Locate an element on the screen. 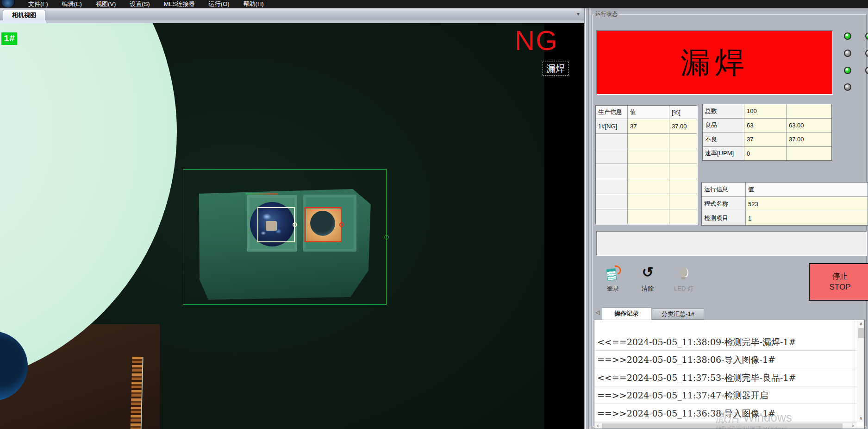  table-cell: 523 is located at coordinates (806, 204).